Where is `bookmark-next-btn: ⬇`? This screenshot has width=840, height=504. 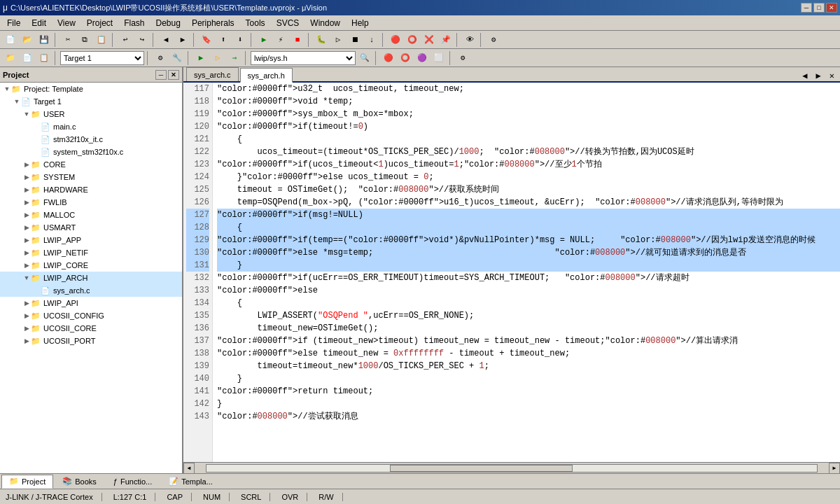 bookmark-next-btn: ⬇ is located at coordinates (240, 40).